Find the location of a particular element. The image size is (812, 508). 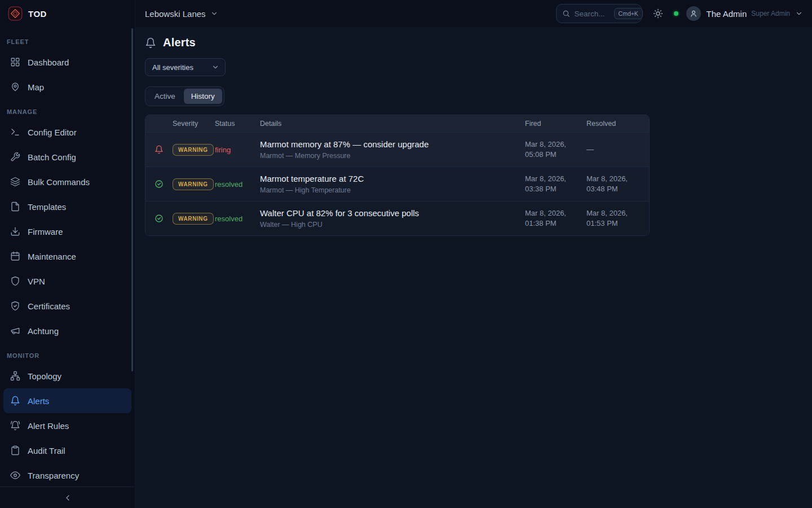

wrench-icon is located at coordinates (15, 157).